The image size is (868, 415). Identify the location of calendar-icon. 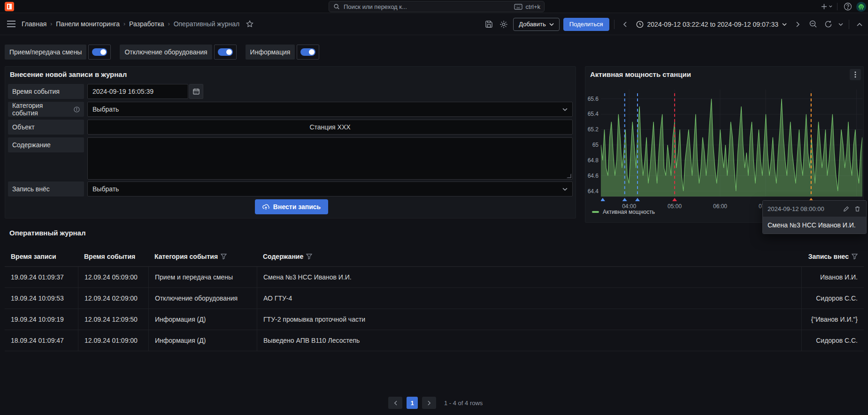
(196, 91).